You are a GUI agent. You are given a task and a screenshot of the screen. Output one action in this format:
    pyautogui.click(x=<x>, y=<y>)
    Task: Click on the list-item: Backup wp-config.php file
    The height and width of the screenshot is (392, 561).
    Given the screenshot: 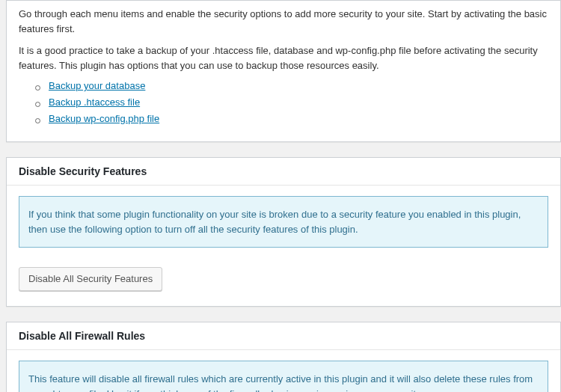 What is the action you would take?
    pyautogui.click(x=292, y=118)
    